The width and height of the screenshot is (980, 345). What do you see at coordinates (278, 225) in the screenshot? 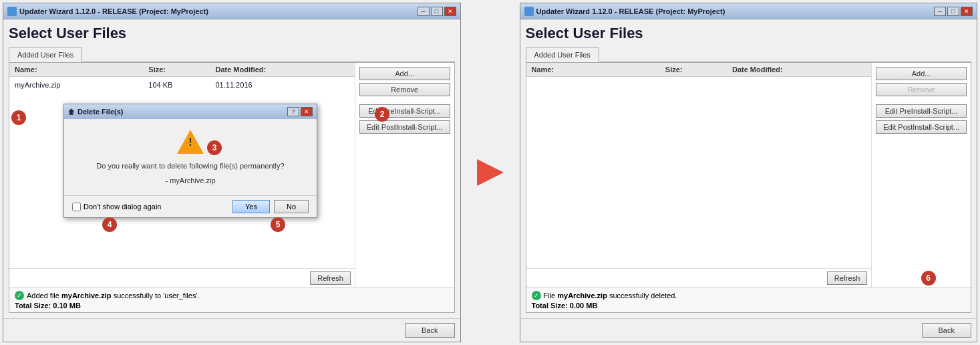
I see `badge-5: 5` at bounding box center [278, 225].